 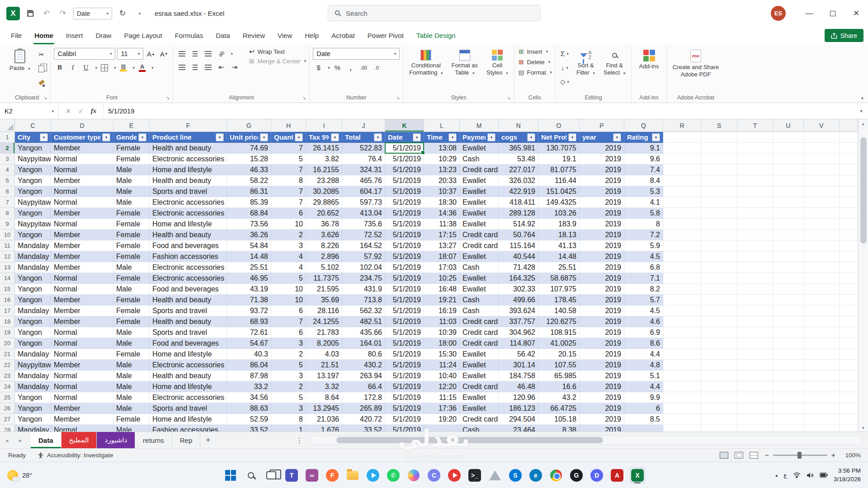 I want to click on cell-F13: Electronic accessories, so click(x=188, y=267).